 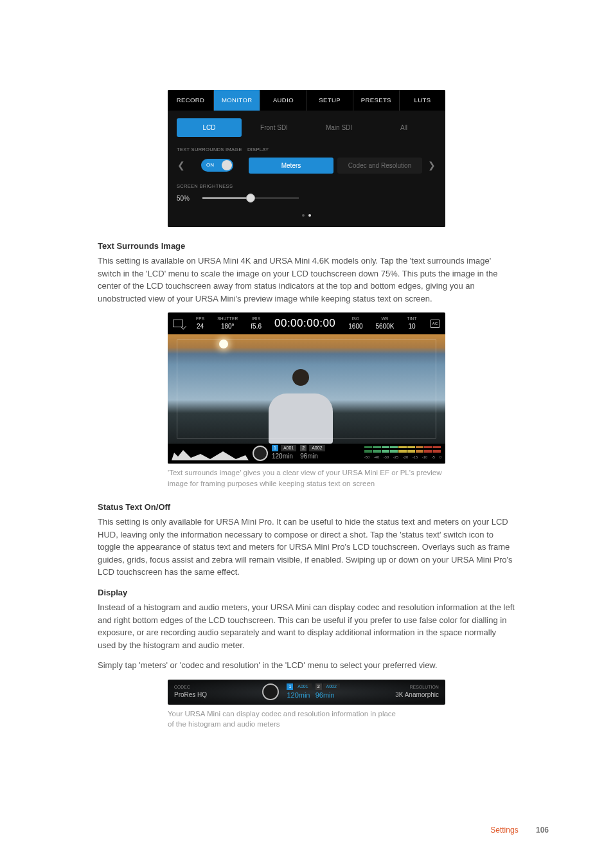 I want to click on hud-iris-value: f5.6, so click(x=256, y=327).